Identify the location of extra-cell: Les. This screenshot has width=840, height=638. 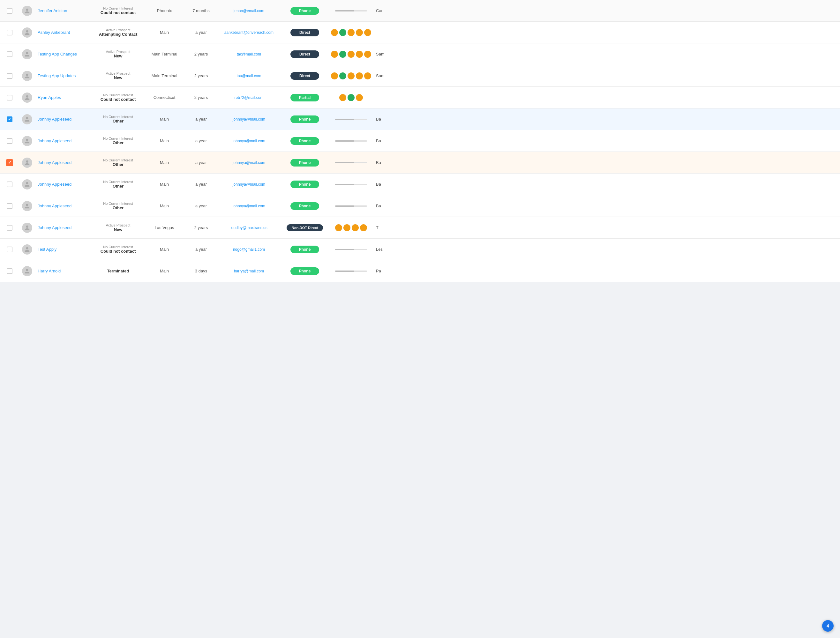
(607, 249).